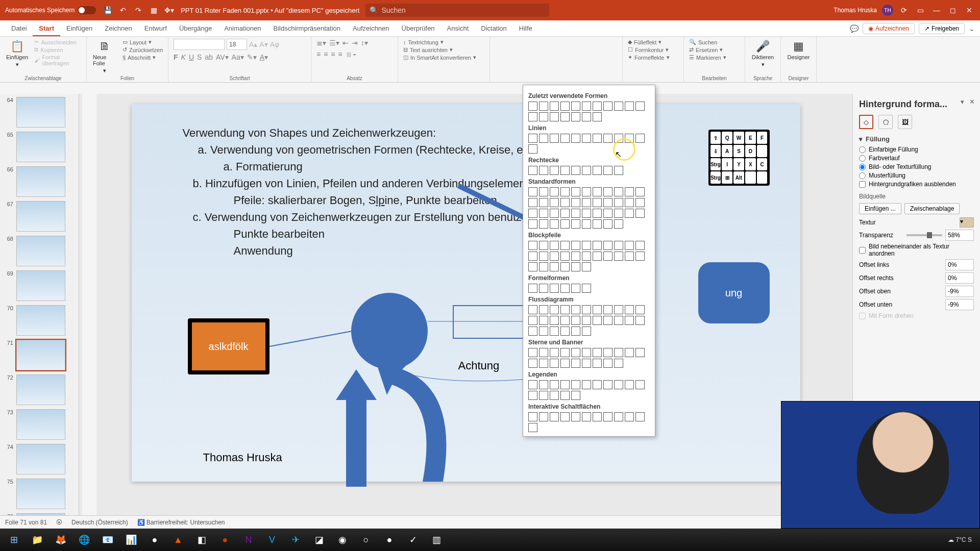 The image size is (980, 551). I want to click on bold-icon: F, so click(176, 57).